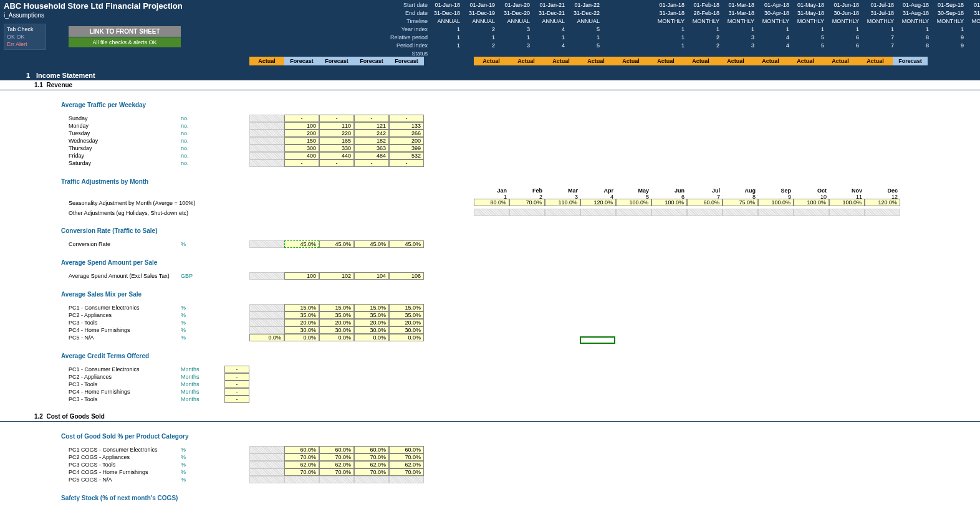  I want to click on input-cell: 363, so click(372, 148).